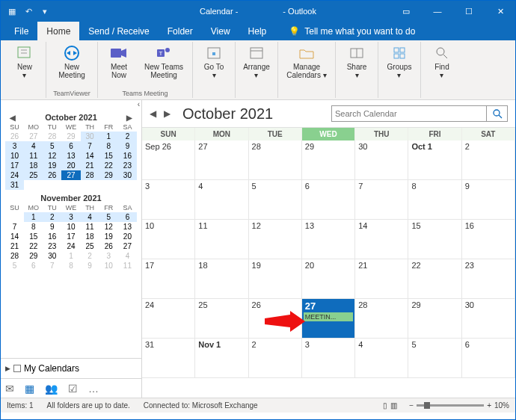 Image resolution: width=516 pixels, height=420 pixels. What do you see at coordinates (409, 114) in the screenshot?
I see `search-input` at bounding box center [409, 114].